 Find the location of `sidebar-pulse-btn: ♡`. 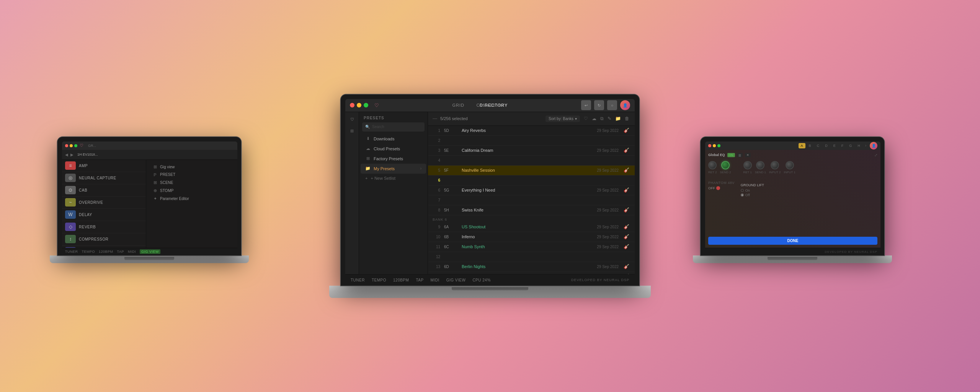

sidebar-pulse-btn: ♡ is located at coordinates (352, 120).